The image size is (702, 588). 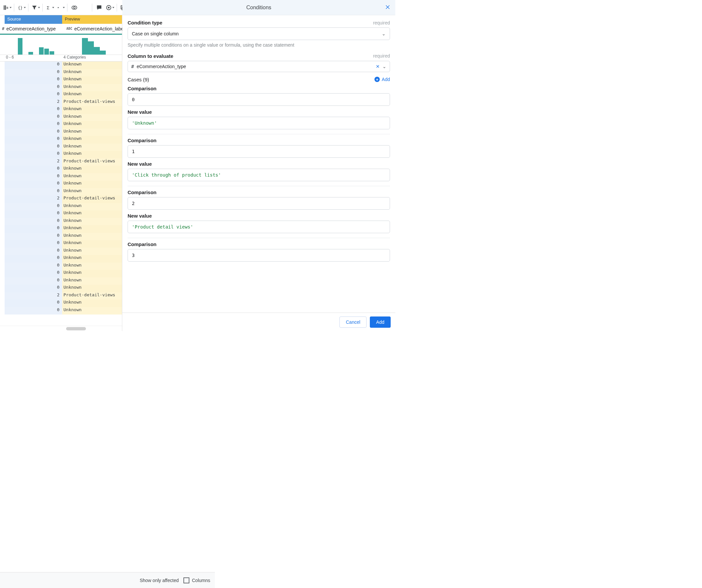 I want to click on clear-icon: ✕, so click(x=378, y=67).